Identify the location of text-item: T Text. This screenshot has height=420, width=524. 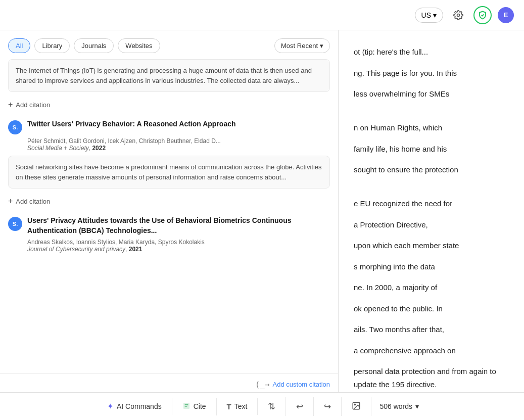
(237, 406).